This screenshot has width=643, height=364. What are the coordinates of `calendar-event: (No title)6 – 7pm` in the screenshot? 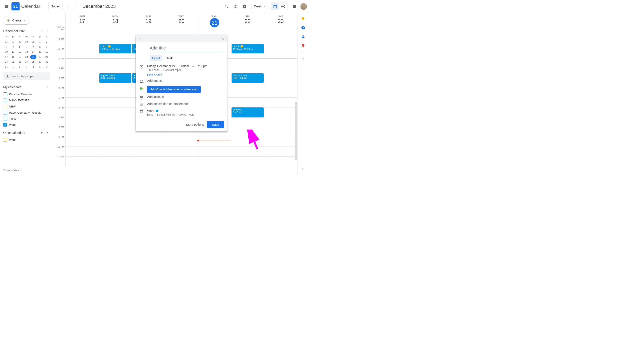 It's located at (248, 112).